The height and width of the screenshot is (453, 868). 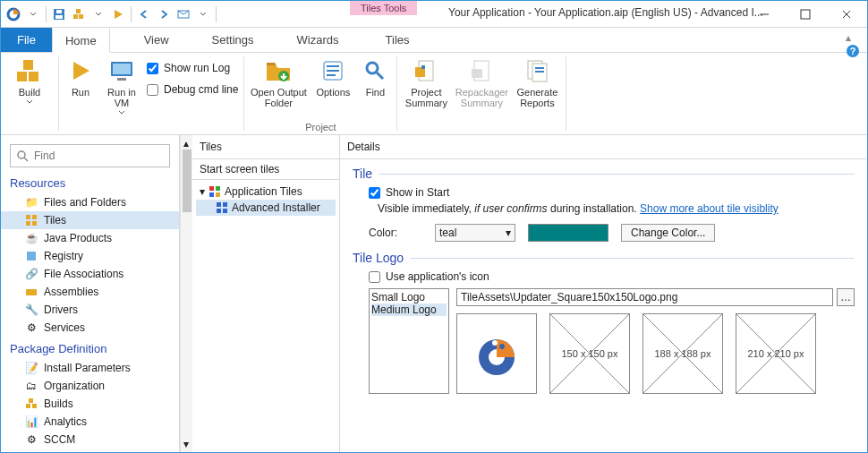 I want to click on nav-registry: Registry, so click(x=89, y=256).